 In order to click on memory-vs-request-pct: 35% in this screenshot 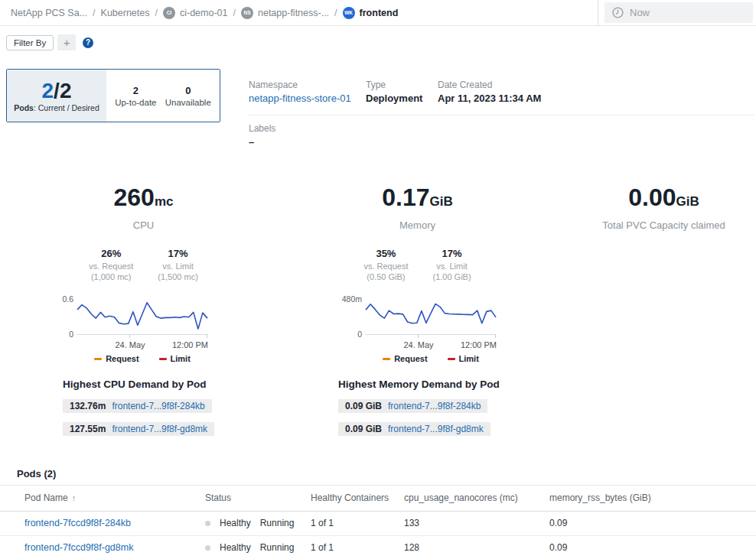, I will do `click(386, 254)`.